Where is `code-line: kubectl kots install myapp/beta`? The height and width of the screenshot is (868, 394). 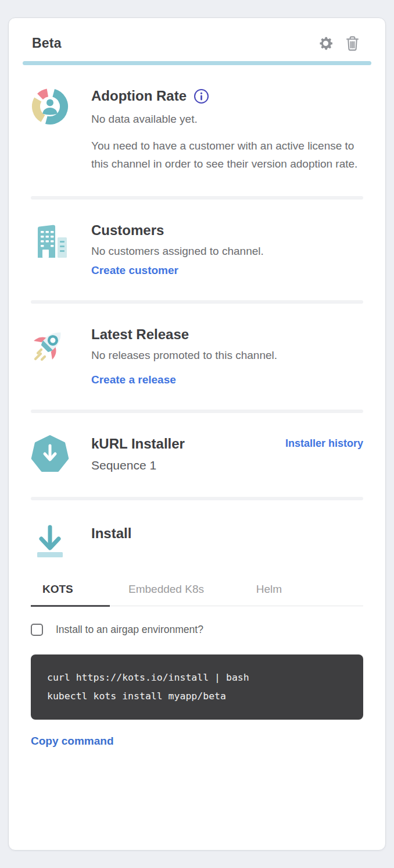 code-line: kubectl kots install myapp/beta is located at coordinates (197, 696).